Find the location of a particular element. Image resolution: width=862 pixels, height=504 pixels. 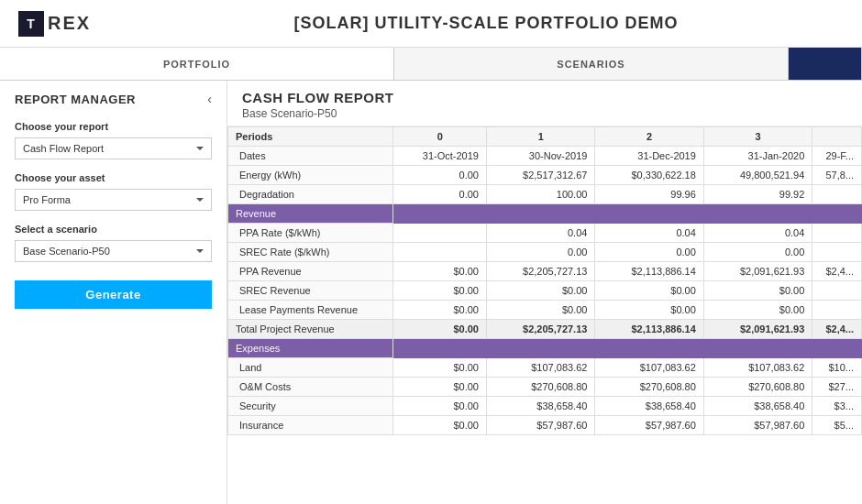

scenario-select: Base Scenario-P50 Scenario 2 Scenario 3 is located at coordinates (114, 251).